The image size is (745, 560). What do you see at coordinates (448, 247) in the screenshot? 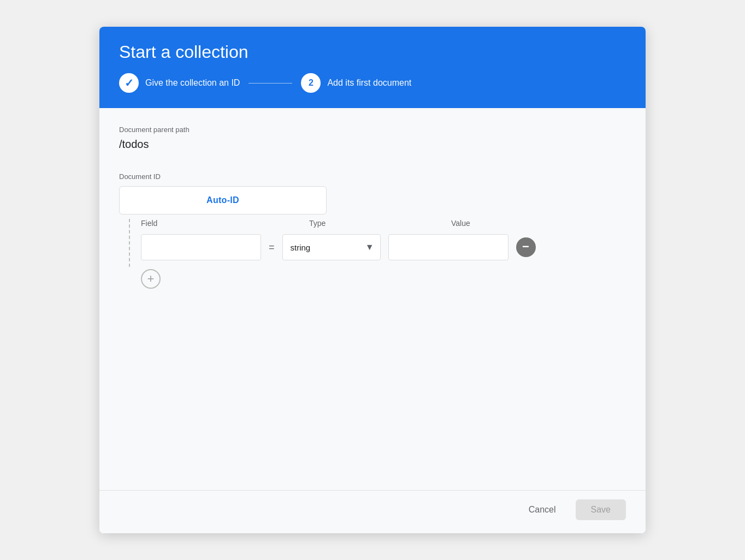
I see `field-value-input` at bounding box center [448, 247].